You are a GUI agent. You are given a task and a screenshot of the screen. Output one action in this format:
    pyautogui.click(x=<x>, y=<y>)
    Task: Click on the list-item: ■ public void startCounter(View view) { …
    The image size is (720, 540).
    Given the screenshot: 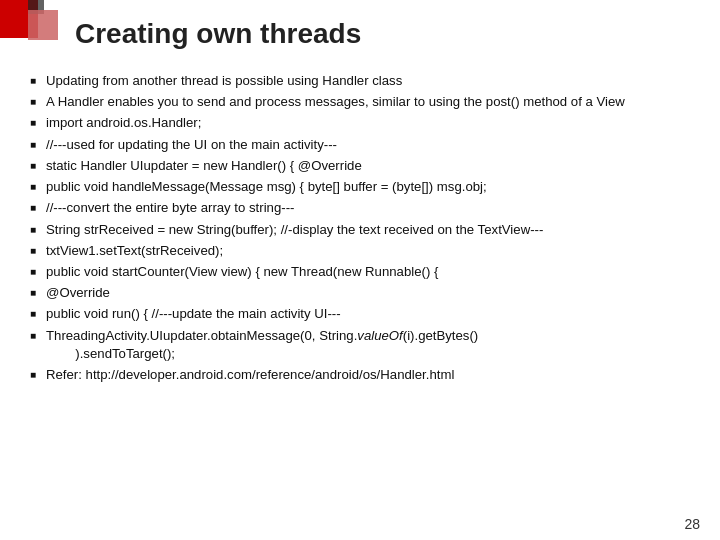 What is the action you would take?
    pyautogui.click(x=365, y=272)
    